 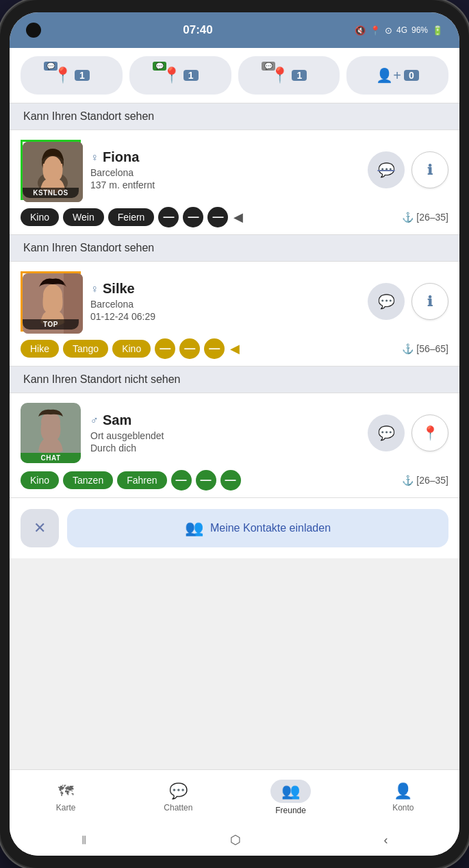 I want to click on no-chat-btn-silke: 💬, so click(x=386, y=301).